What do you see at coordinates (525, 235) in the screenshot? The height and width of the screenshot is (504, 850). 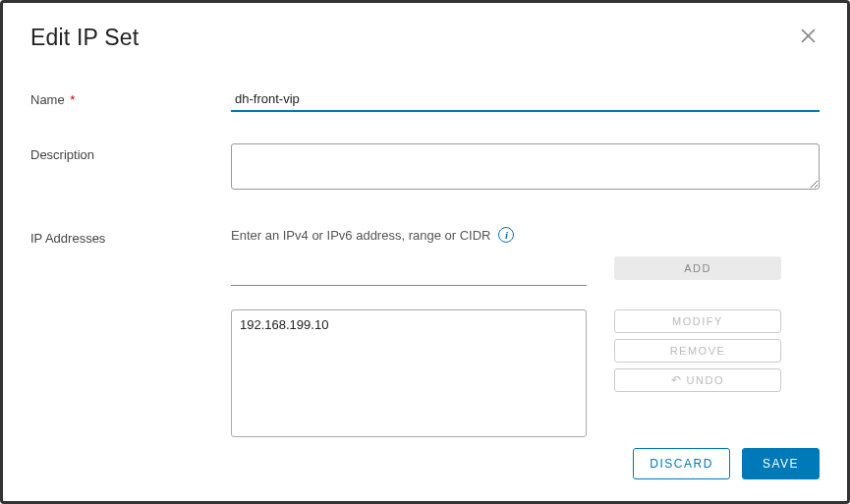 I see `ip-helper: Enter an IPv4 or IPv6 address, range or …` at bounding box center [525, 235].